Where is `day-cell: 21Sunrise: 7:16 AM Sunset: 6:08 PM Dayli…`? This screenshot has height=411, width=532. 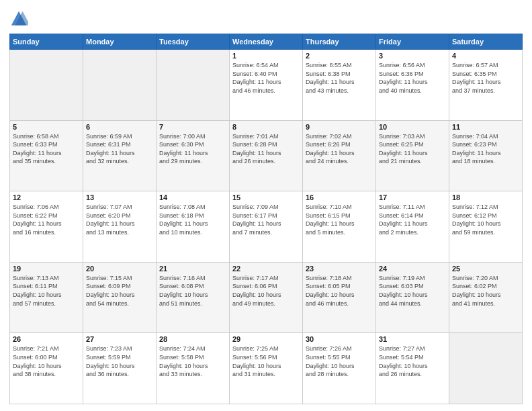
day-cell: 21Sunrise: 7:16 AM Sunset: 6:08 PM Dayli… is located at coordinates (193, 298).